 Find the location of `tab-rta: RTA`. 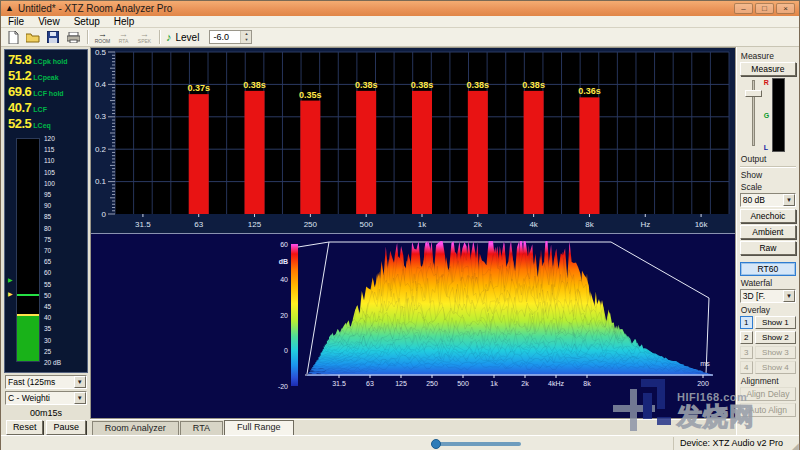

tab-rta: RTA is located at coordinates (202, 428).